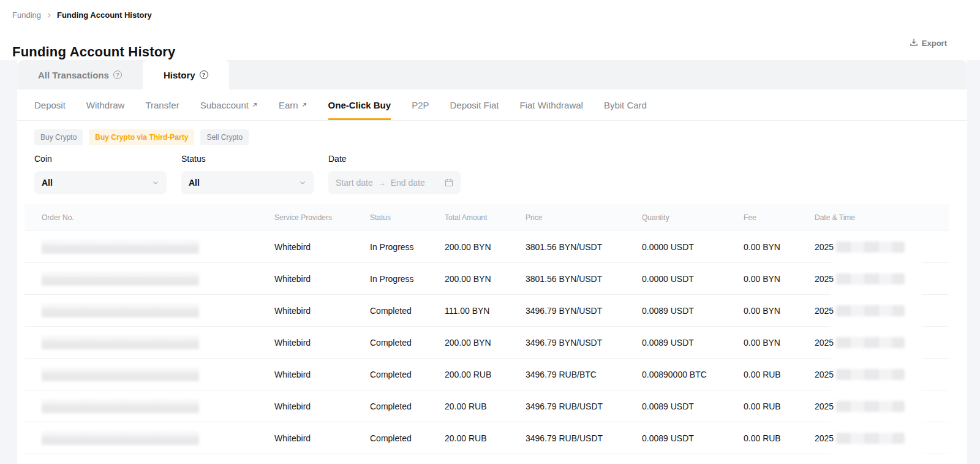 The height and width of the screenshot is (464, 980). Describe the element at coordinates (247, 183) in the screenshot. I see `status-select: All` at that location.